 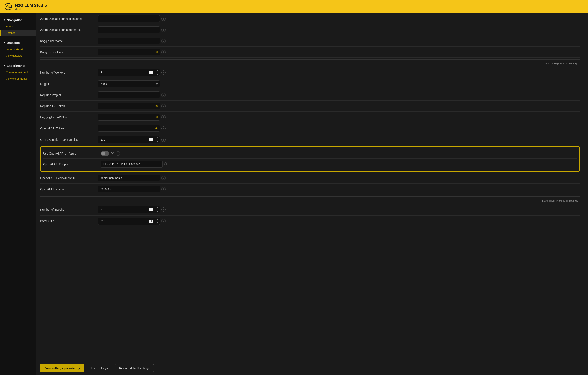 What do you see at coordinates (164, 73) in the screenshot?
I see `info-icon-workers: i` at bounding box center [164, 73].